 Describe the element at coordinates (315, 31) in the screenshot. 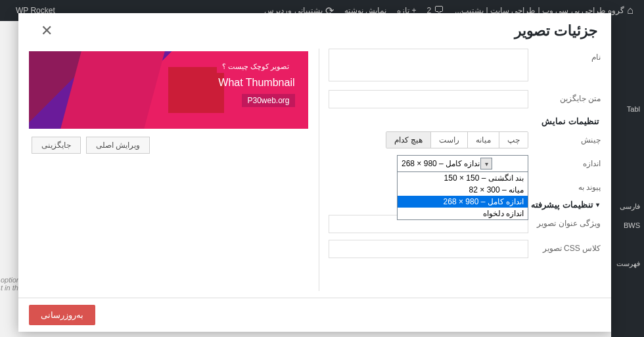

I see `modal-header: جزئیات تصویر ✕` at that location.